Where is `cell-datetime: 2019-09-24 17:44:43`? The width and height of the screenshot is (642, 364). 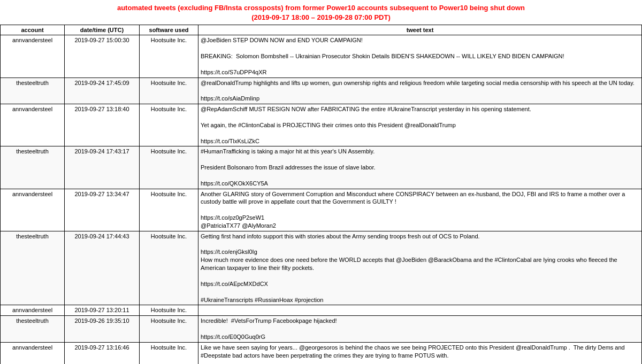 cell-datetime: 2019-09-24 17:44:43 is located at coordinates (102, 268).